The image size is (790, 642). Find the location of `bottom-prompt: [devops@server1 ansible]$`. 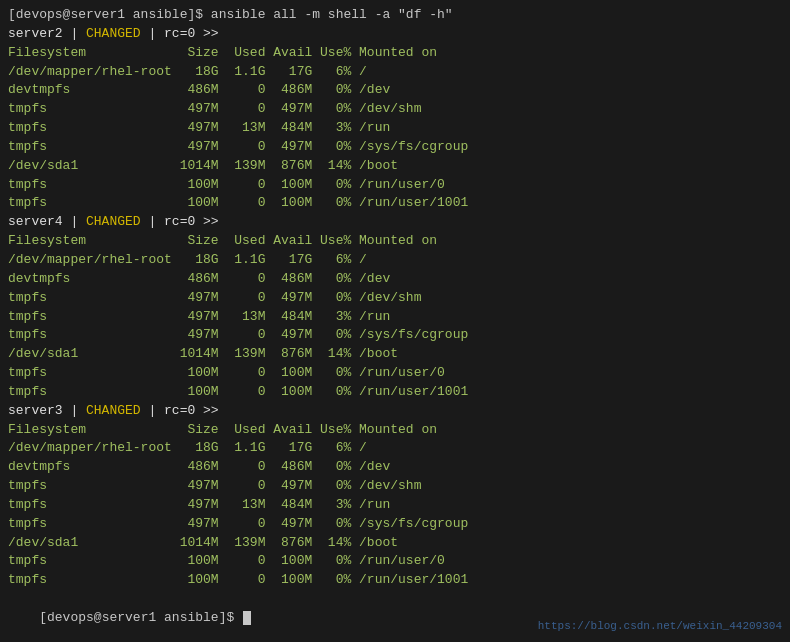

bottom-prompt: [devops@server1 ansible]$ is located at coordinates (395, 616).